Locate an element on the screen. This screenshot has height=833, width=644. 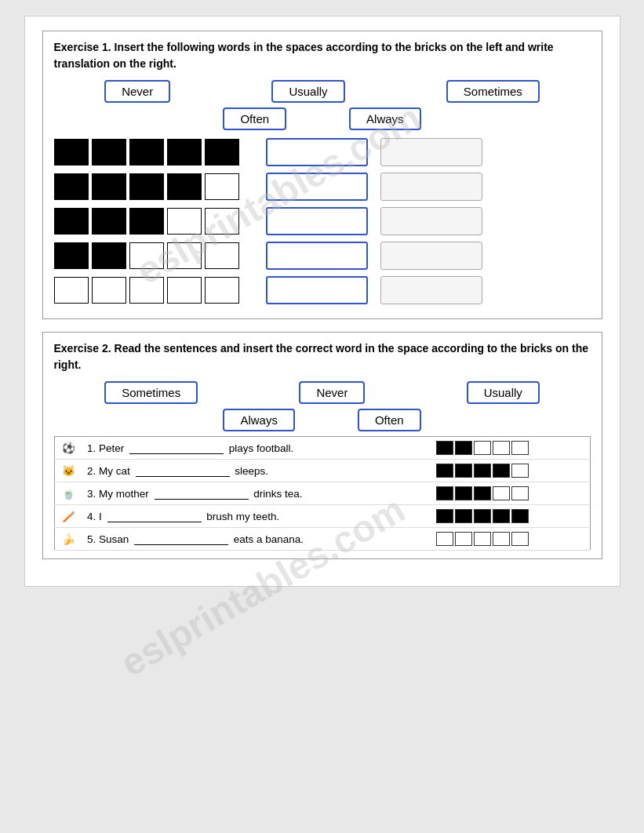
sentences-table: ⚽ 1. Peter plays football. is located at coordinates (322, 493).